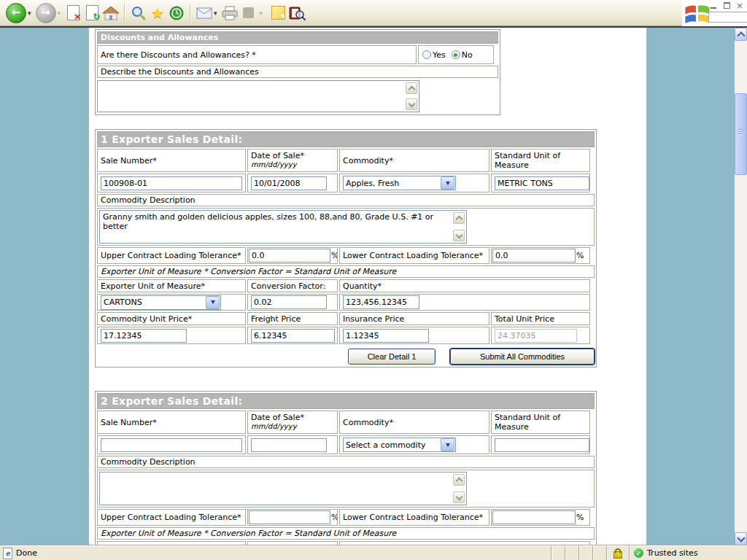 This screenshot has height=560, width=747. What do you see at coordinates (639, 553) in the screenshot?
I see `trusted-zone-icon: ✓` at bounding box center [639, 553].